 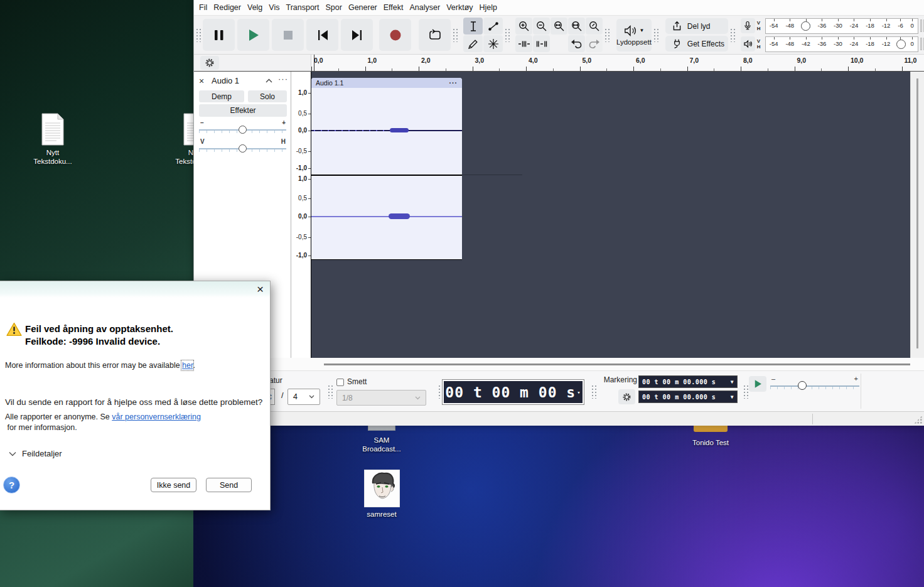 I want to click on close-icon: ×, so click(x=260, y=289).